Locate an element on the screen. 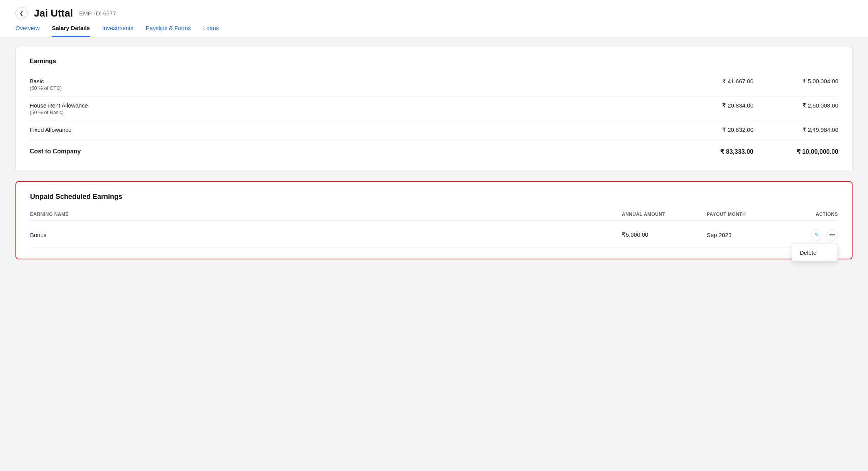 This screenshot has width=868, height=471. back-icon: ❮ is located at coordinates (22, 13).